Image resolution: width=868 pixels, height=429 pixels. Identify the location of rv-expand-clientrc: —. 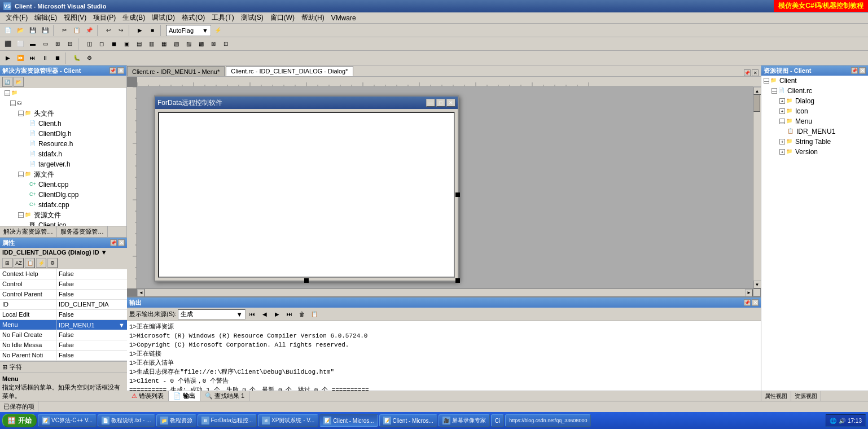
(774, 91).